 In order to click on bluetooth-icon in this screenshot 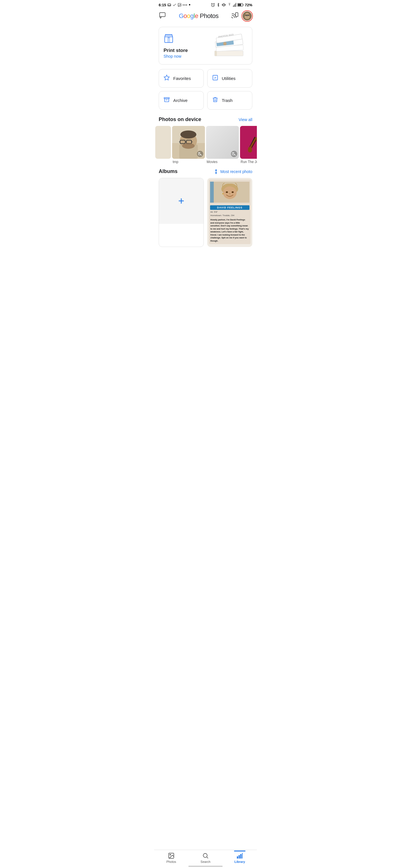, I will do `click(218, 5)`.